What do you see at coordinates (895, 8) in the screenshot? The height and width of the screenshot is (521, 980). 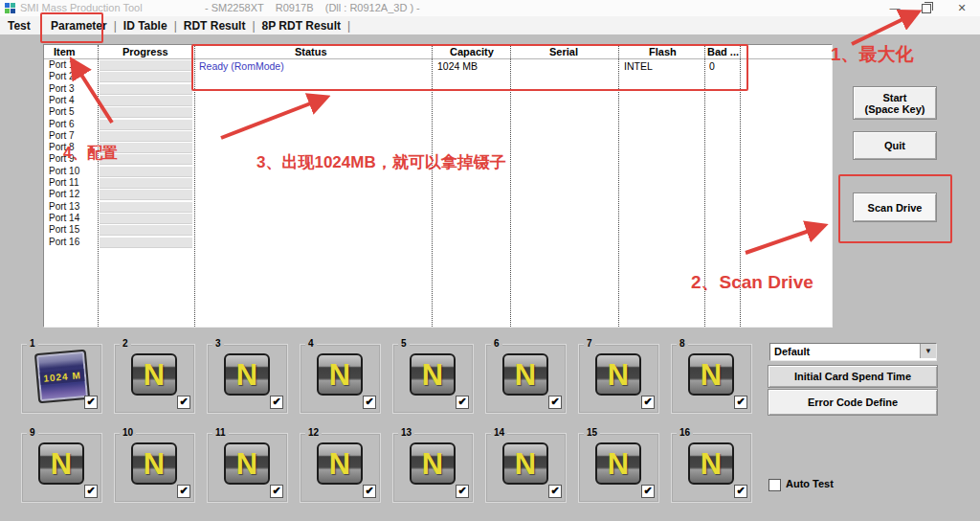 I see `minimize-button: —` at bounding box center [895, 8].